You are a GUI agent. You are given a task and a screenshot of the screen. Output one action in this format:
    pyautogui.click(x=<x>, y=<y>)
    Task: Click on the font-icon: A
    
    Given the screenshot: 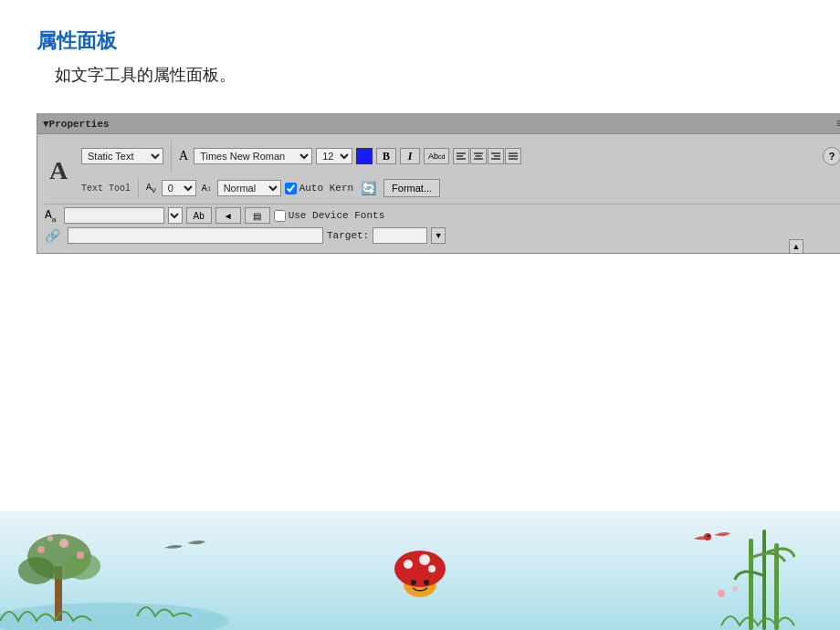 What is the action you would take?
    pyautogui.click(x=184, y=156)
    